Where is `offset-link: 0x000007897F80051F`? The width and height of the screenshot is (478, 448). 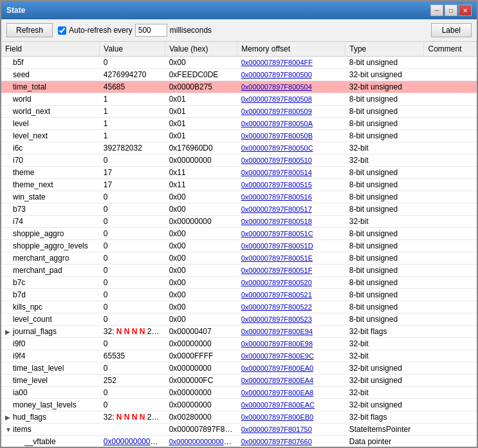 offset-link: 0x000007897F80051F is located at coordinates (277, 270).